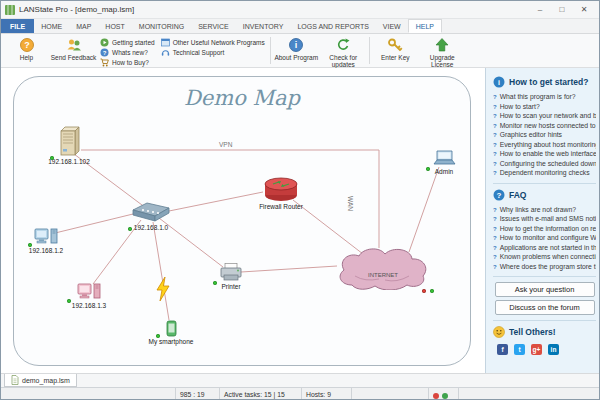  I want to click on about-program-button: i About Program, so click(296, 50).